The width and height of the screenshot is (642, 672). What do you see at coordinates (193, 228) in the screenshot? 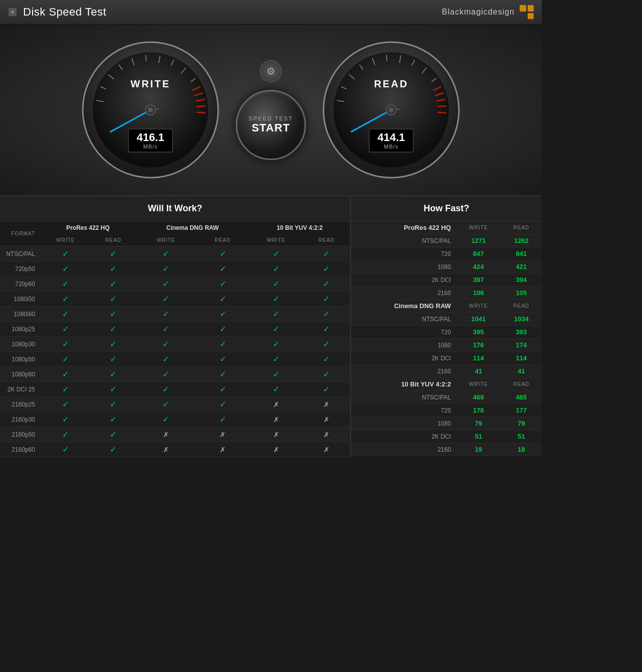
I see `codec-header-cinema: Cinema DNG RAW` at bounding box center [193, 228].